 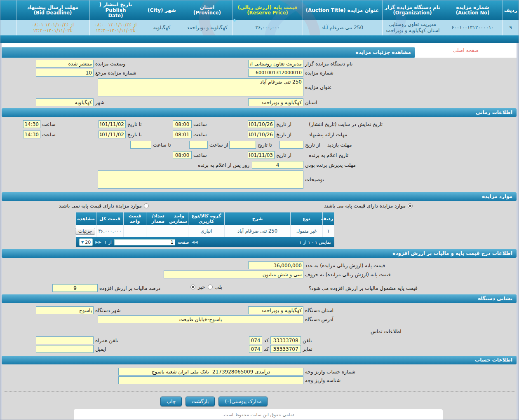 I want to click on phone-field: تلفن کد, so click(x=280, y=340).